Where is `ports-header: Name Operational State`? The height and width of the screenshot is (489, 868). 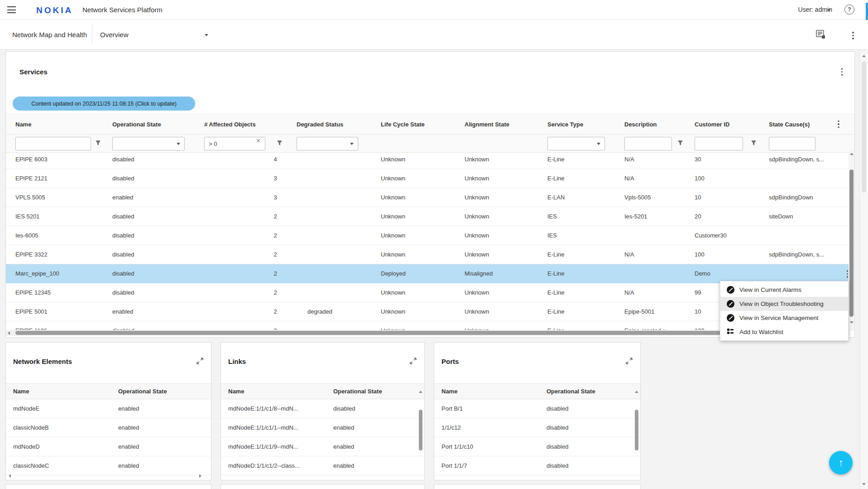
ports-header: Name Operational State is located at coordinates (537, 392).